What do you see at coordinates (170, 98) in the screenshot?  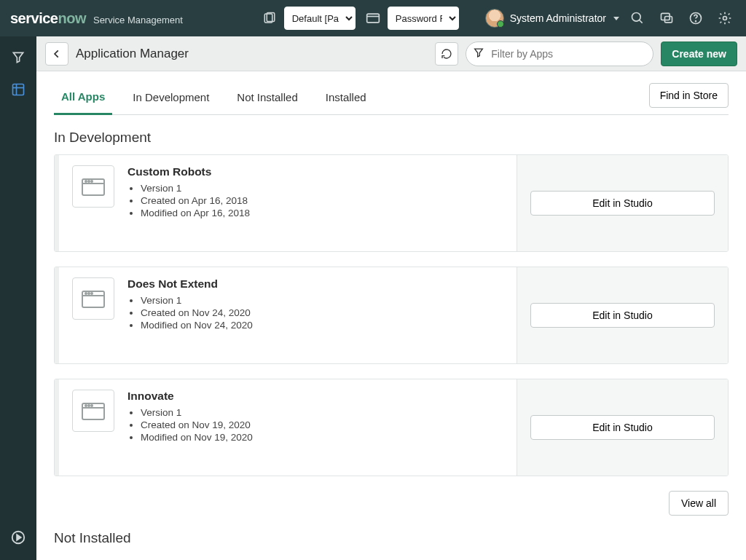 I see `tab-in-development: In Development` at bounding box center [170, 98].